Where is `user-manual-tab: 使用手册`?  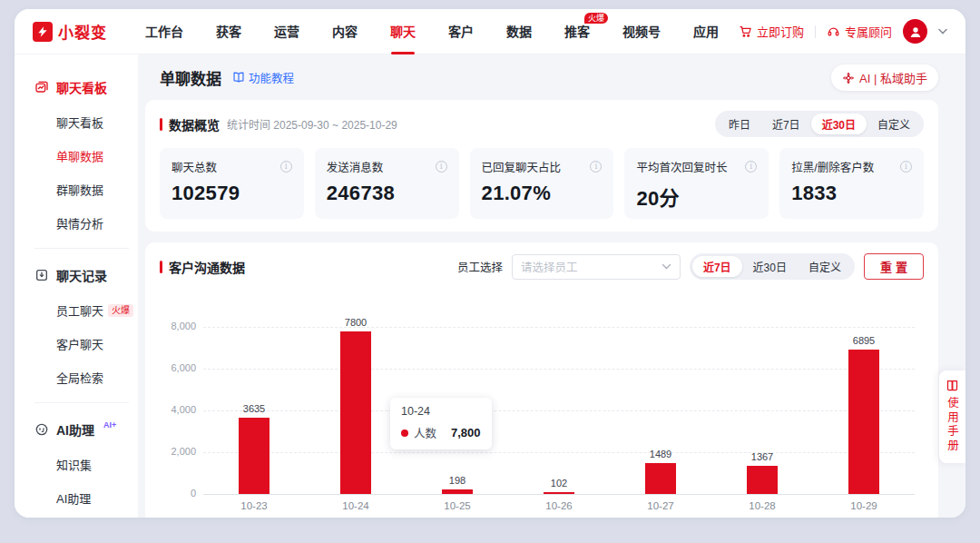 user-manual-tab: 使用手册 is located at coordinates (953, 417).